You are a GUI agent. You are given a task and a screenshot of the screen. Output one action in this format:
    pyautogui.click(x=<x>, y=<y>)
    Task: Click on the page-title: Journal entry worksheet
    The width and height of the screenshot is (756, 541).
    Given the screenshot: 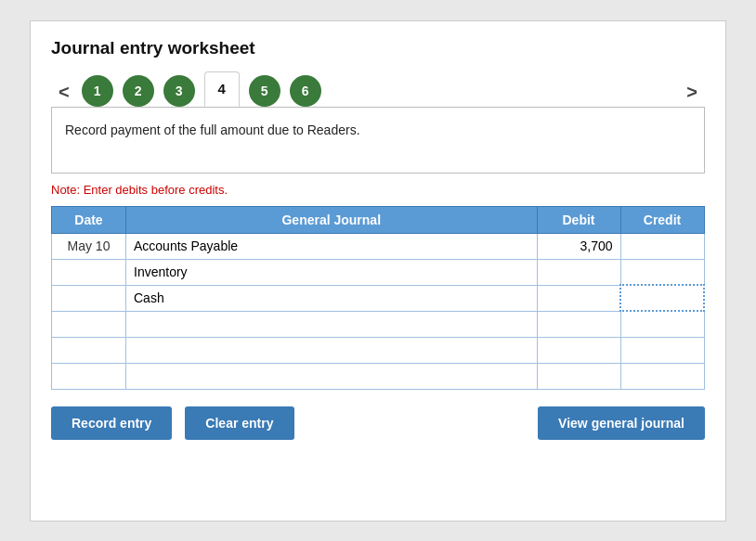 What is the action you would take?
    pyautogui.click(x=378, y=48)
    